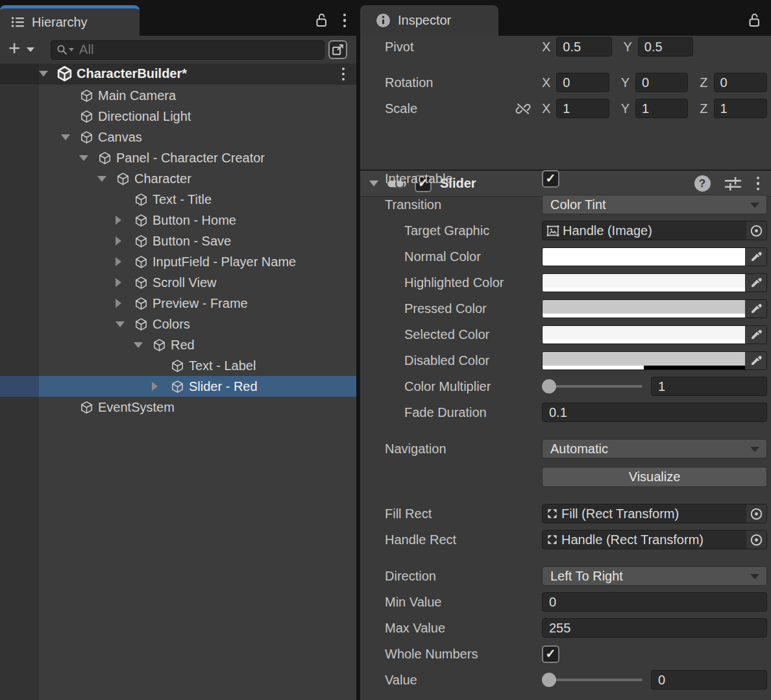 The width and height of the screenshot is (771, 700). I want to click on tree-item-preview-frame: Preview - Frame, so click(178, 303).